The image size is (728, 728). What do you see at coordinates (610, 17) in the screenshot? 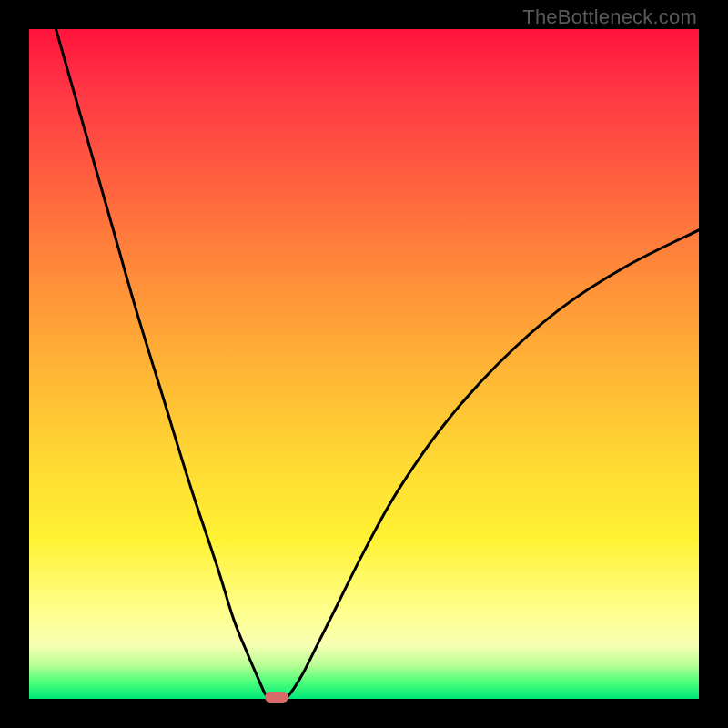
I see `watermark-label: TheBottleneck.com` at bounding box center [610, 17].